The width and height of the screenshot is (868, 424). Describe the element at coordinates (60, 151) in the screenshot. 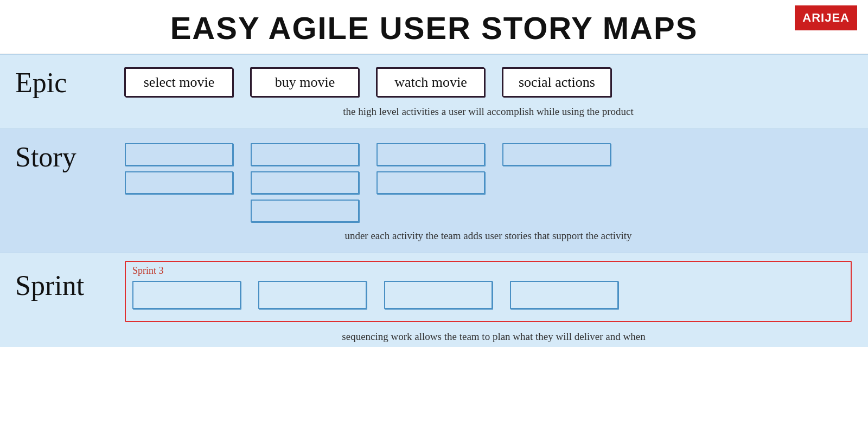

I see `story-label: Story` at that location.